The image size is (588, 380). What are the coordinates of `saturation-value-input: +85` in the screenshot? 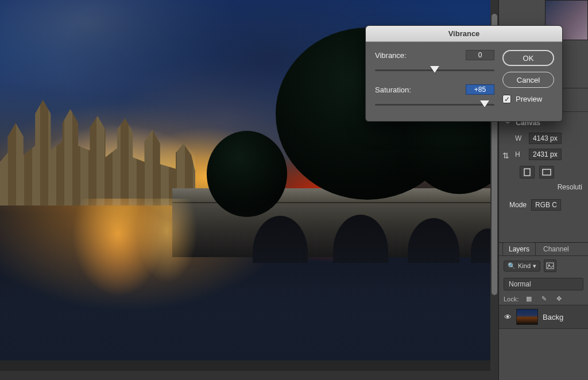 It's located at (480, 90).